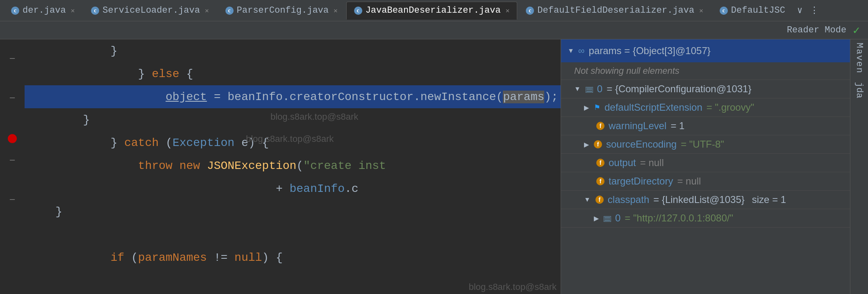  What do you see at coordinates (597, 107) in the screenshot?
I see `debug-item-flag-icon: ⚑` at bounding box center [597, 107].